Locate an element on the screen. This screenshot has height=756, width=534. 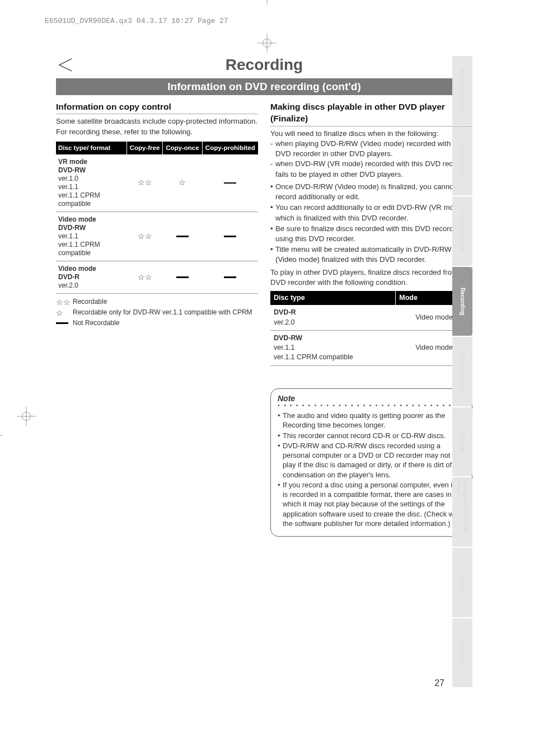
legend-text-rec1: Recordable only for DVD-RW ver.1.1 compa… is located at coordinates (162, 313).